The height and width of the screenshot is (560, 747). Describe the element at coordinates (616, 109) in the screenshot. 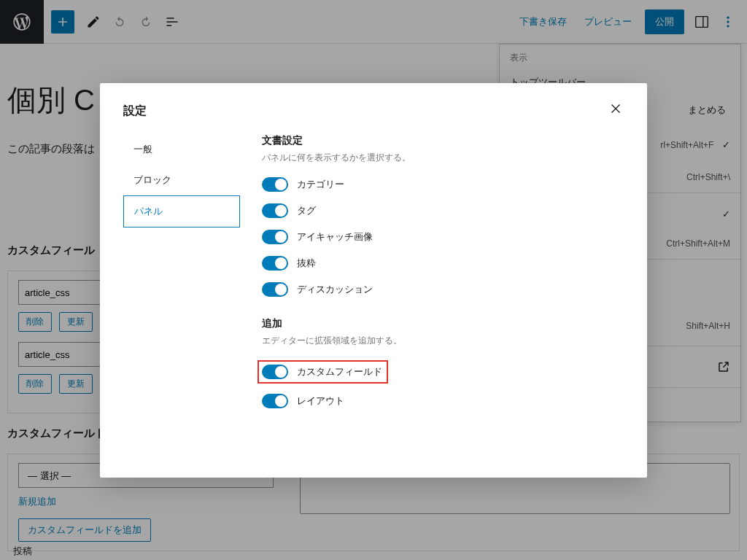

I see `close-icon` at that location.